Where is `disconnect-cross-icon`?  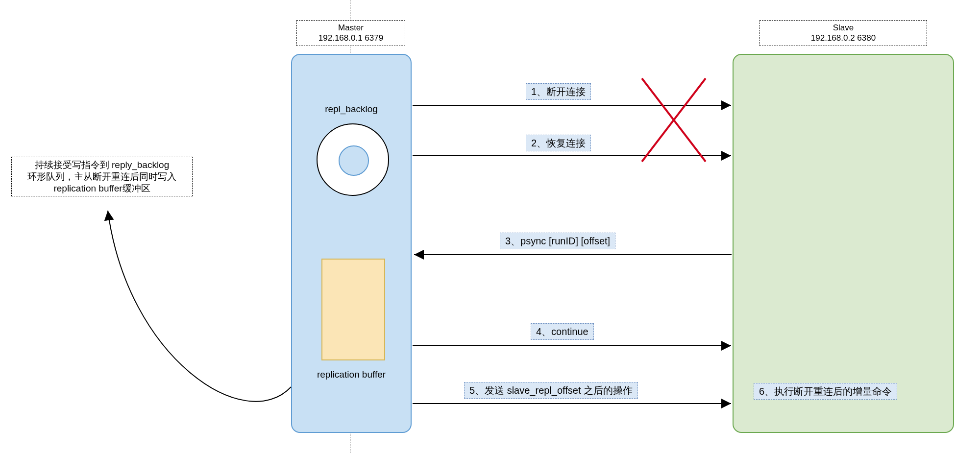
disconnect-cross-icon is located at coordinates (674, 120).